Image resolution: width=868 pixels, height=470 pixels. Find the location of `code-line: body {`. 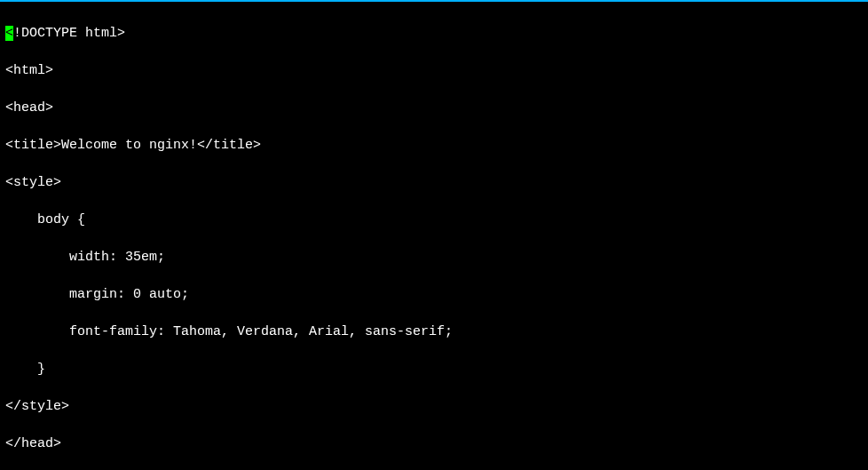

code-line: body { is located at coordinates (434, 220).